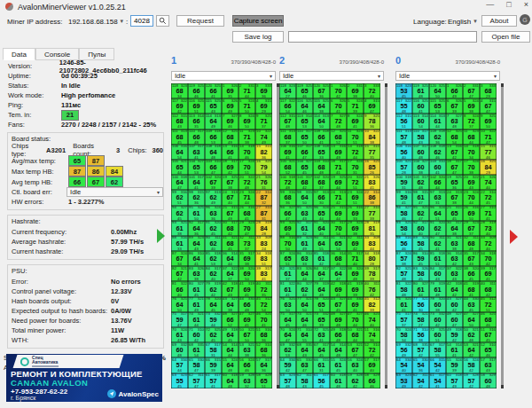  I want to click on chip-subtemp: 42, so click(472, 387).